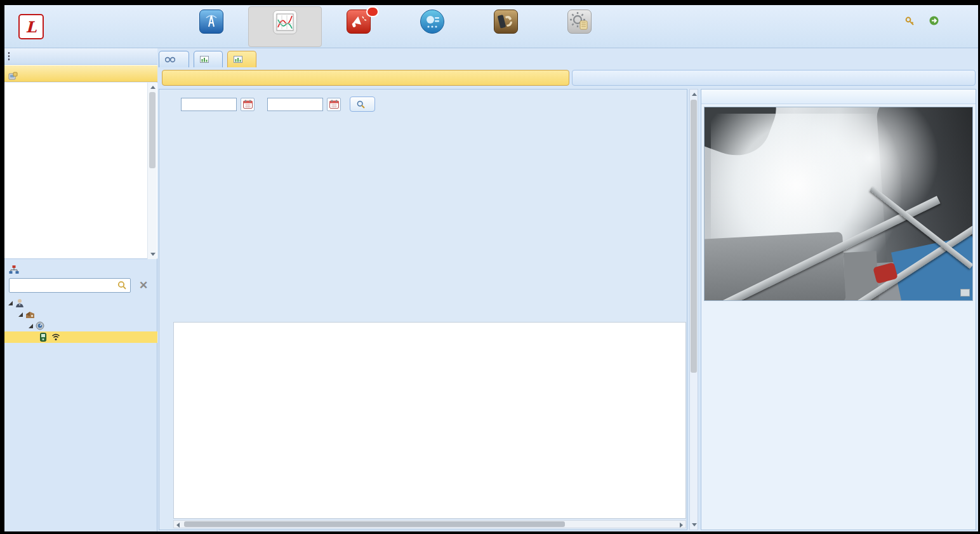 The height and width of the screenshot is (534, 980). I want to click on query-bar, so click(282, 104).